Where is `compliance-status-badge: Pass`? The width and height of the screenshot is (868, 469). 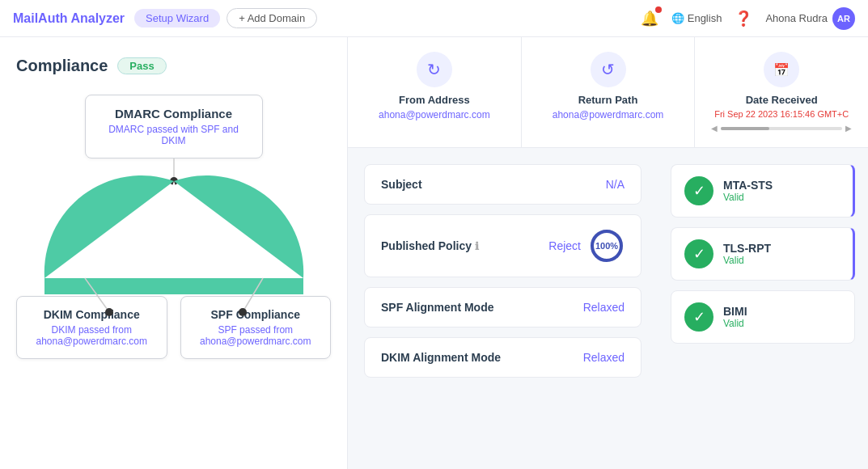
compliance-status-badge: Pass is located at coordinates (142, 66).